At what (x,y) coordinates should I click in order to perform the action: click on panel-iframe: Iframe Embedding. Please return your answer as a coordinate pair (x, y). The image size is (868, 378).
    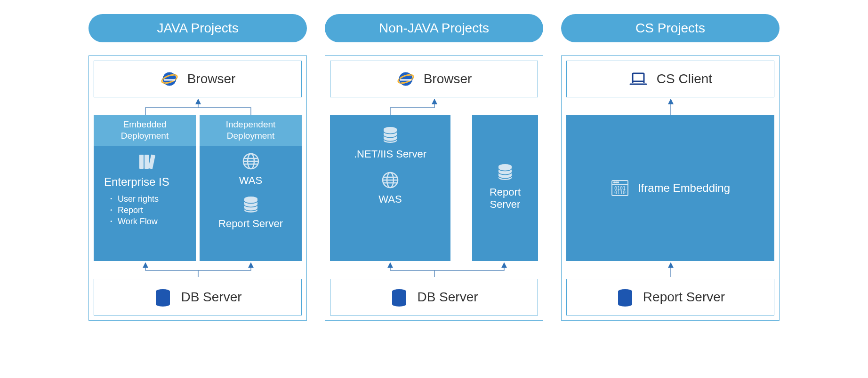
    Looking at the image, I should click on (670, 188).